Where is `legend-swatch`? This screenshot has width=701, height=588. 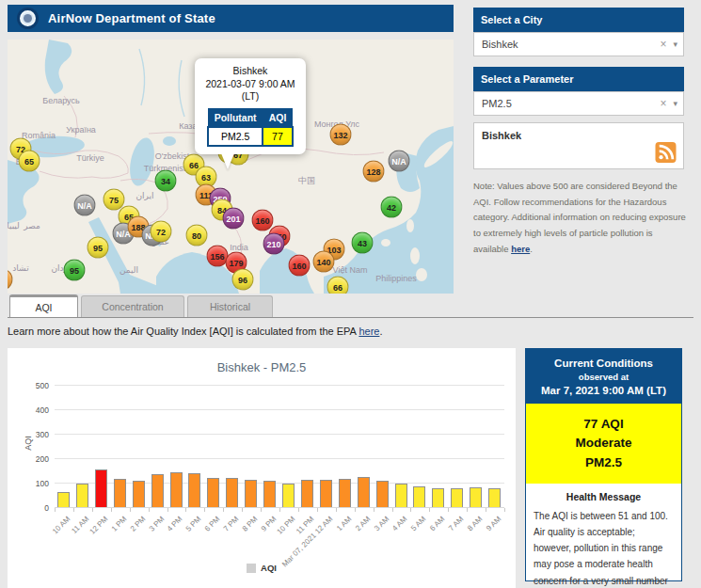 legend-swatch is located at coordinates (251, 568).